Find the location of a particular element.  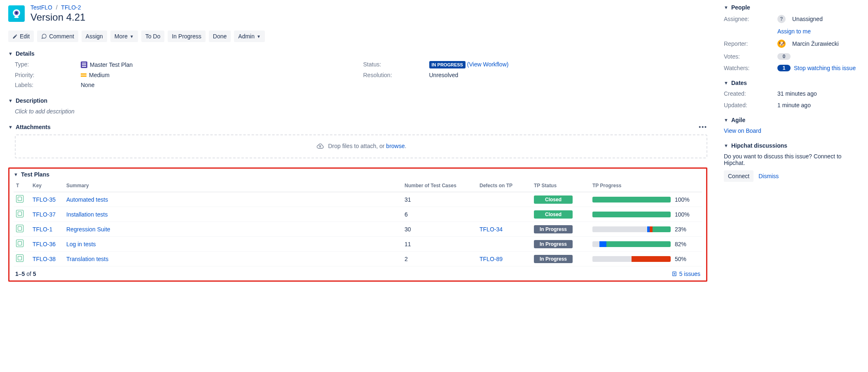

issue-key-link: TFLO-38 is located at coordinates (44, 259).